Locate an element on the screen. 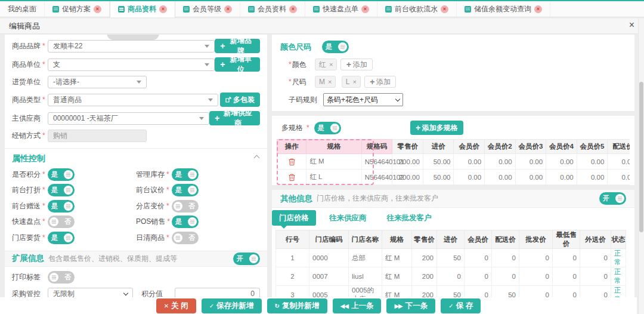  supplier-select: 00000001 -天福茶厂 is located at coordinates (129, 118).